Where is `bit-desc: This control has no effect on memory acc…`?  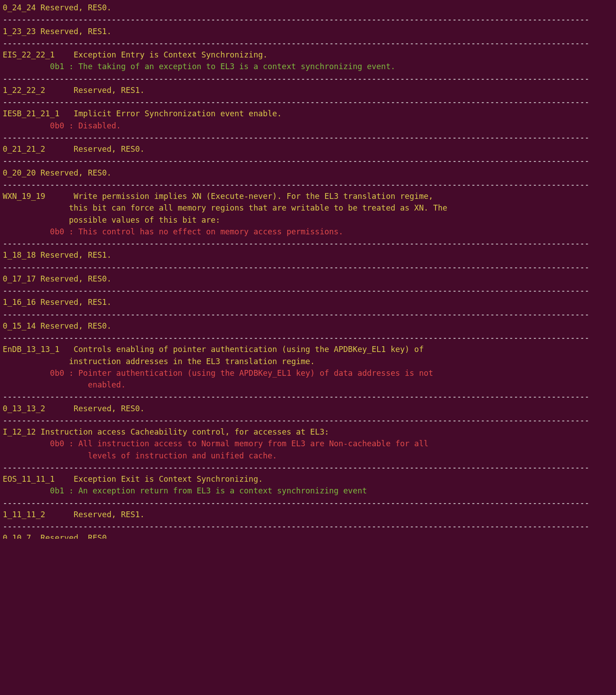 bit-desc: This control has no effect on memory acc… is located at coordinates (211, 232).